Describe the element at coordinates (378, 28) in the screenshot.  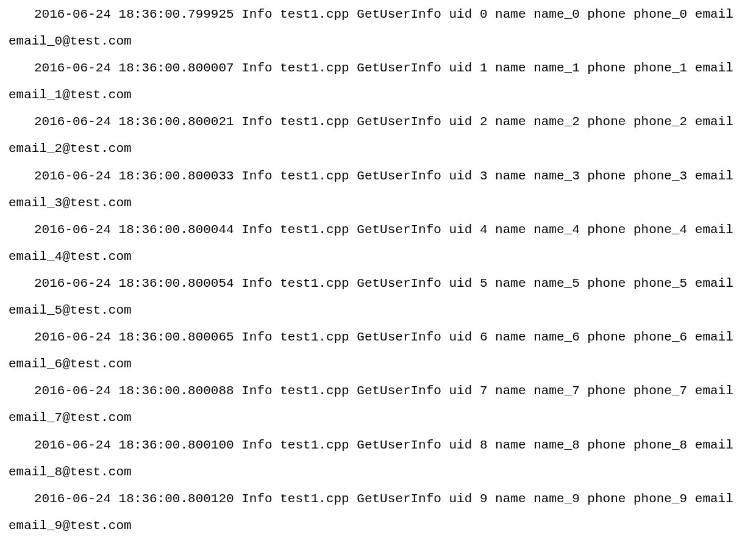
I see `log-line: 2016-06-24 18:36:00.799925 Info test1.cp…` at that location.